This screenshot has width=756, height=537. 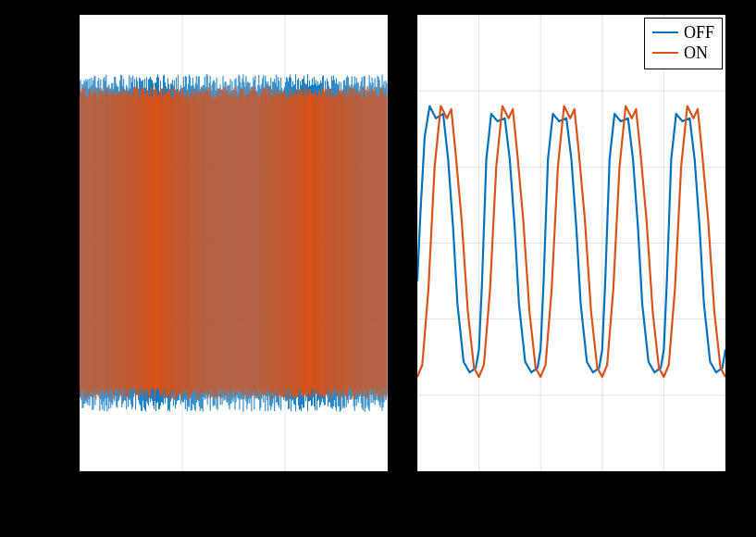 I want to click on xtick-label: 1500, so click(x=387, y=487).